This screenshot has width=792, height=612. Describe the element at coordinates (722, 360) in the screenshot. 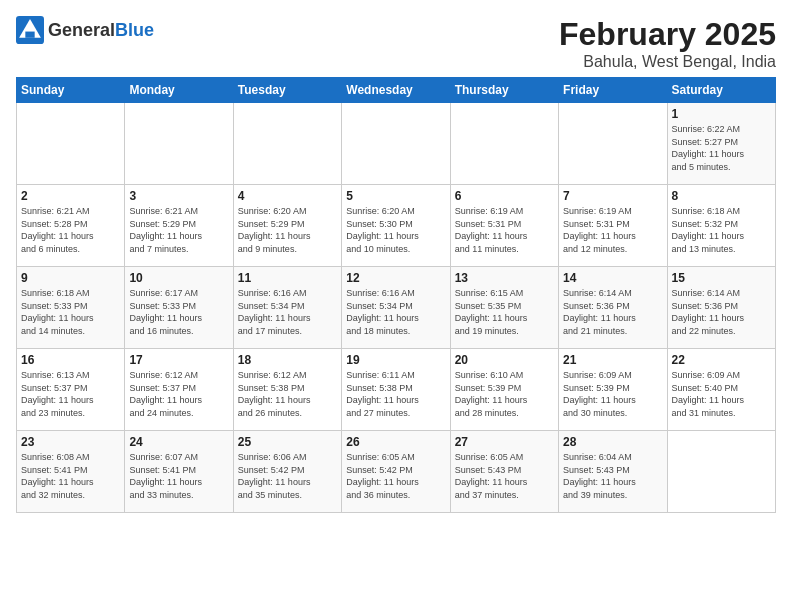

I see `day-number: 22` at that location.